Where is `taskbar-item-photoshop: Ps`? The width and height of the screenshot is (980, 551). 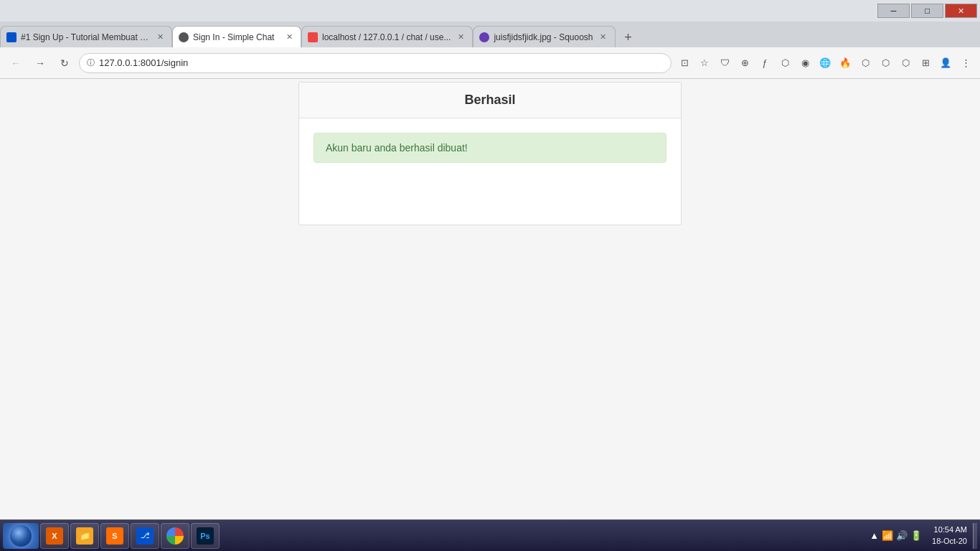 taskbar-item-photoshop: Ps is located at coordinates (205, 536).